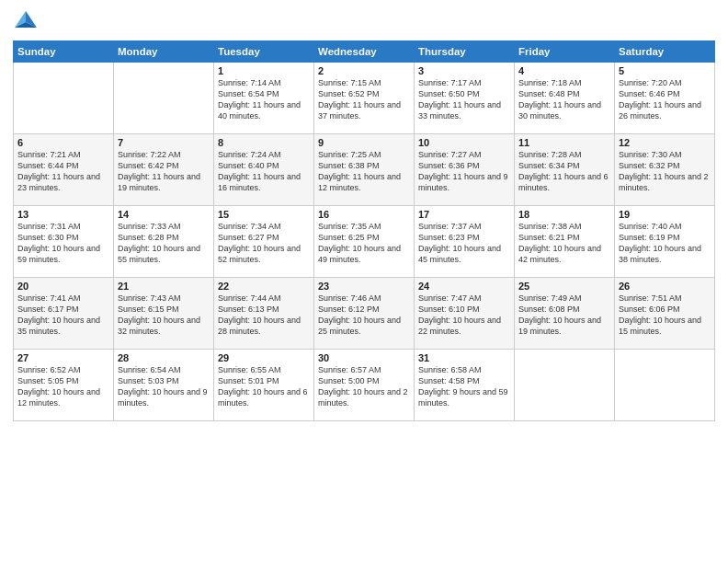 This screenshot has width=728, height=563. Describe the element at coordinates (465, 242) in the screenshot. I see `calendar-cell: 17Sunrise: 7:37 AM Sunset: 6:23 PM Dayli…` at that location.